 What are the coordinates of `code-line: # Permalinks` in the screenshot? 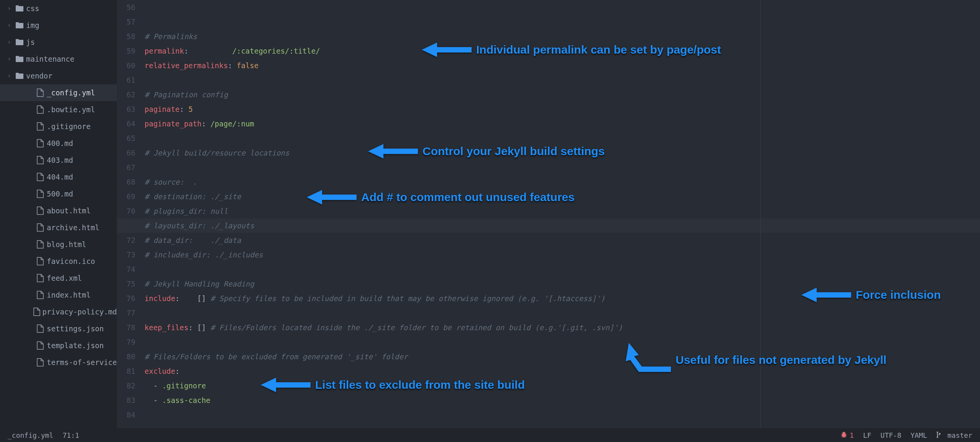 It's located at (562, 36).